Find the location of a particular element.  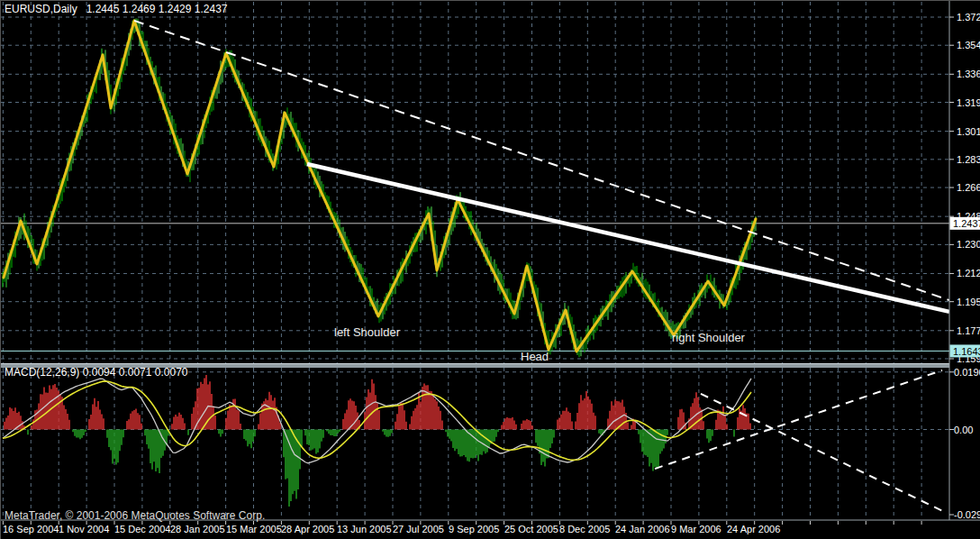

price-axis-label: 1.3190 is located at coordinates (968, 103).